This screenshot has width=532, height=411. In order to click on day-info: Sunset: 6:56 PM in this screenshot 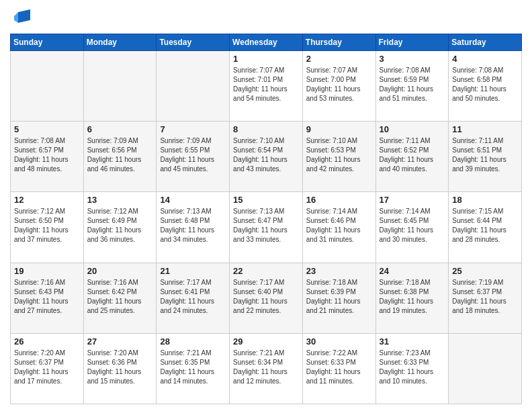, I will do `click(120, 150)`.